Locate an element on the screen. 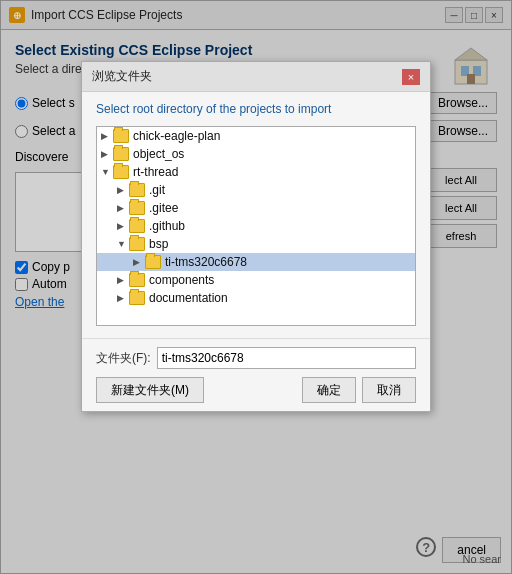 This screenshot has width=512, height=574. tree-item-label: bsp is located at coordinates (158, 244).